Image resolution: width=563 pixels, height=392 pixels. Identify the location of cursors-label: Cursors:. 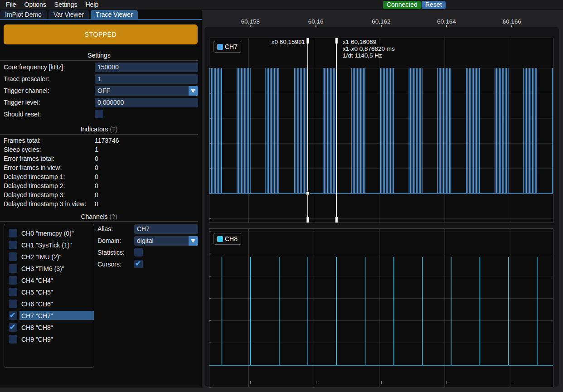
(110, 264).